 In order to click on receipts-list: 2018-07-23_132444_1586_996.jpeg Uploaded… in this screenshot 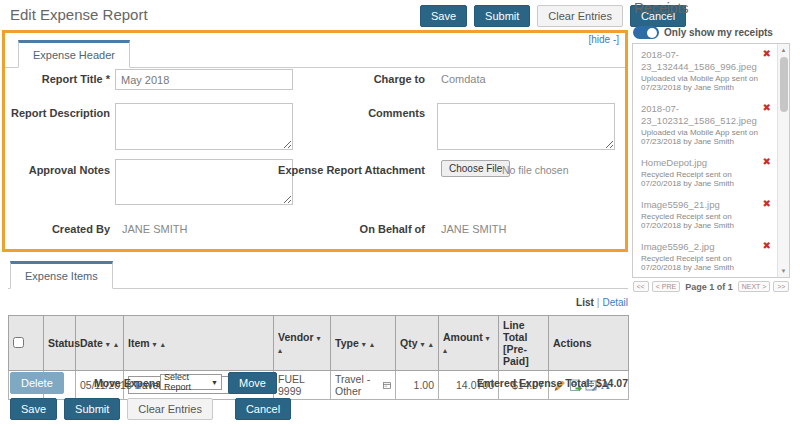, I will do `click(711, 160)`.